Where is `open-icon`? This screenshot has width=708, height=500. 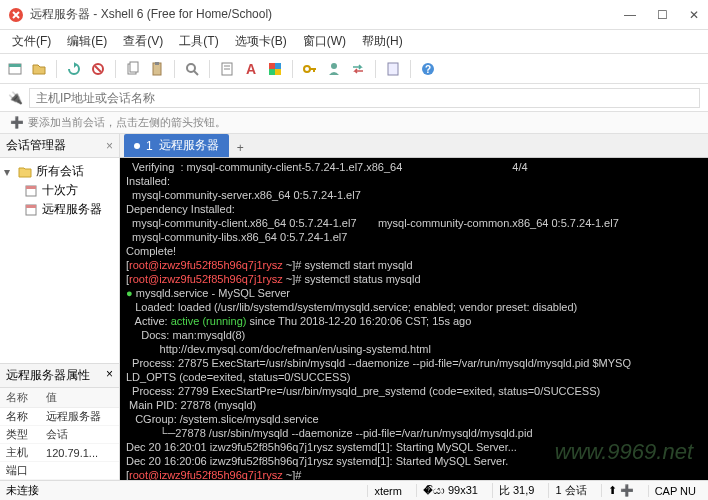
open-icon is located at coordinates (39, 69).